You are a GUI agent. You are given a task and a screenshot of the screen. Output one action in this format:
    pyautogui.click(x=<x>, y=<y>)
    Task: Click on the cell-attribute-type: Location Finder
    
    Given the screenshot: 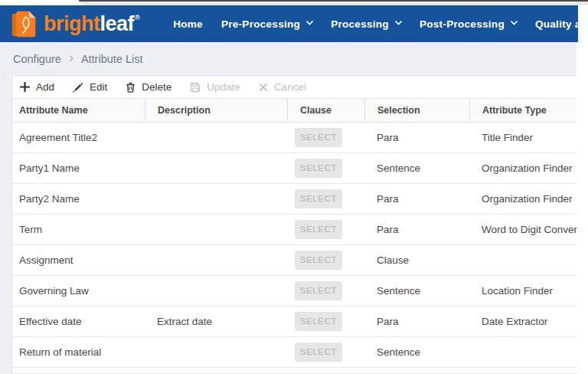 What is the action you would take?
    pyautogui.click(x=523, y=291)
    